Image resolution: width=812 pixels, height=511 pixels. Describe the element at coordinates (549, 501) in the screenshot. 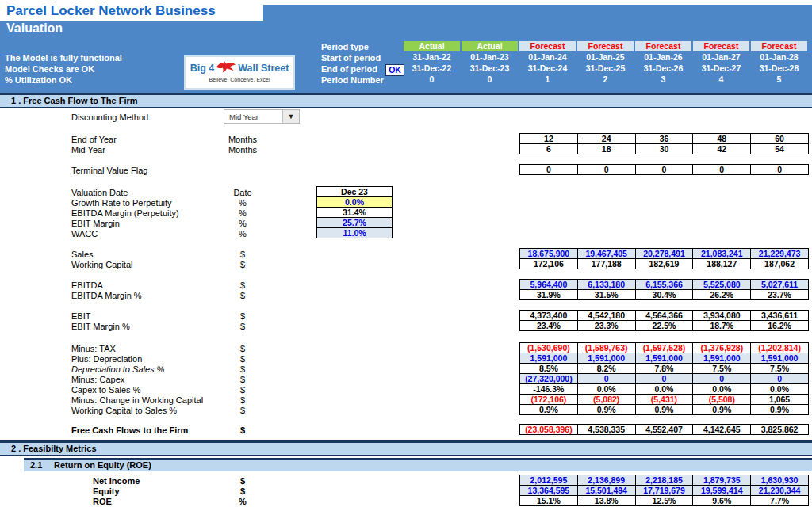

I see `cell-roe-col0: 15.1%` at that location.